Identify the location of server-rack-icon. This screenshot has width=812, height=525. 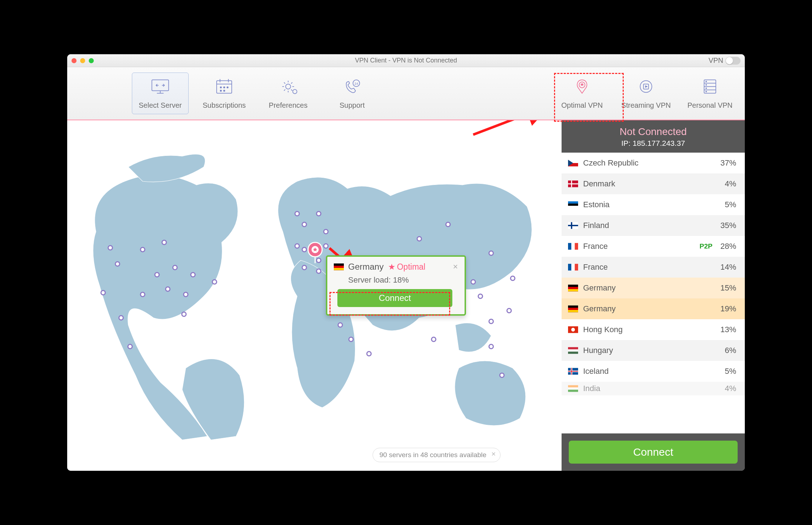
(710, 88).